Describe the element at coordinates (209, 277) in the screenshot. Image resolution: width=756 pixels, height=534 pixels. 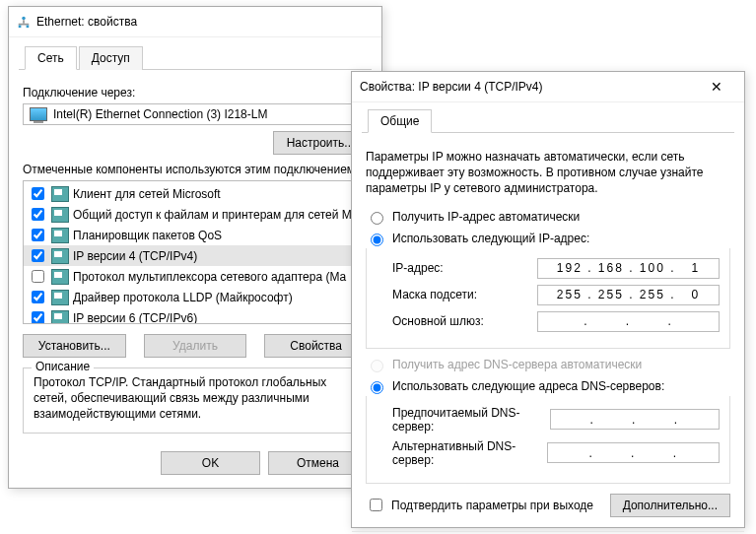
I see `item-label: Протокол мультиплексора сетевого адаптер…` at that location.